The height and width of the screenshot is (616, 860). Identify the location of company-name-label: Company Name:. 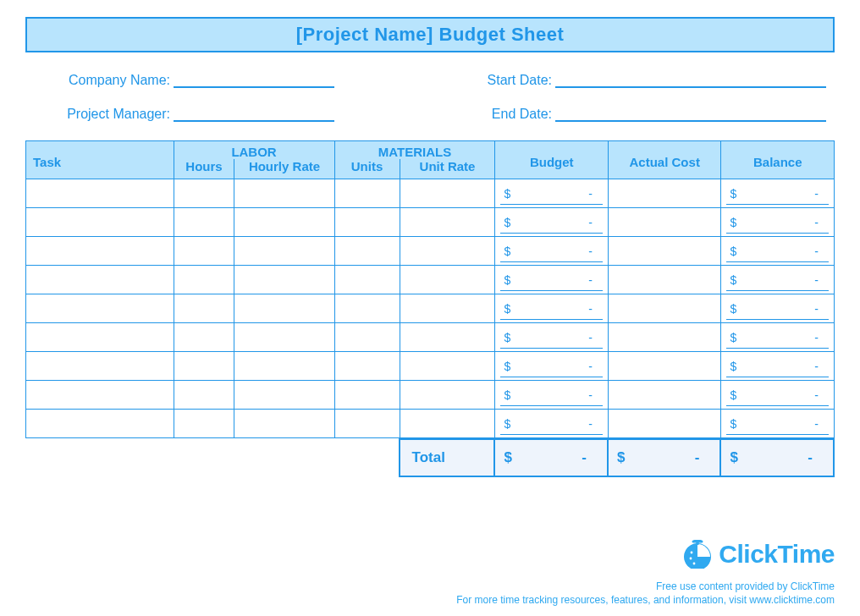
(103, 80).